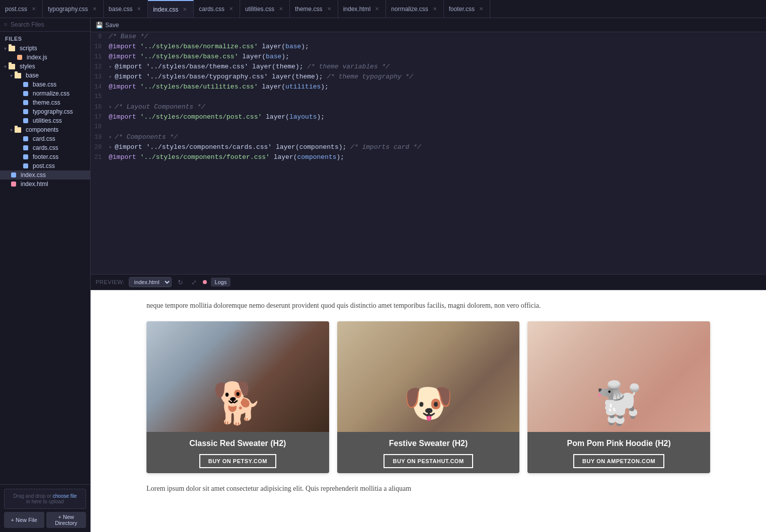  What do you see at coordinates (619, 444) in the screenshot?
I see `card-title: Pom Pom Pink Hoodie (H2)` at bounding box center [619, 444].